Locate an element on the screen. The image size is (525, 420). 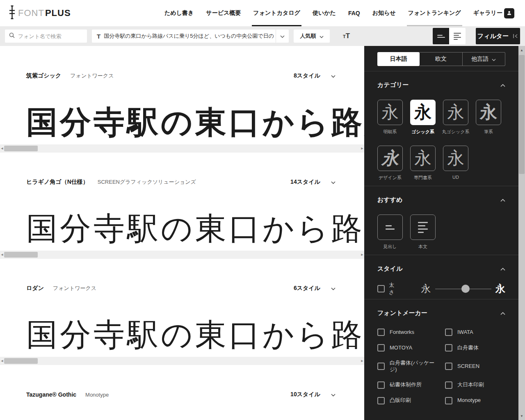
view-mode-heading-button is located at coordinates (441, 36).